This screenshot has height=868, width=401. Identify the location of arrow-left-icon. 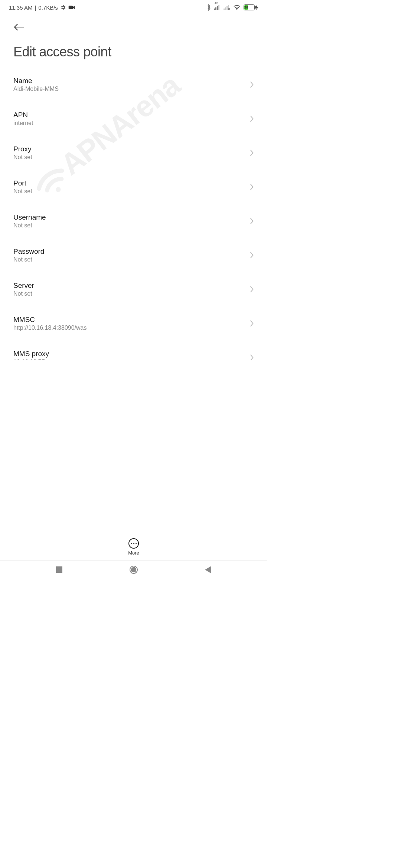
(19, 27).